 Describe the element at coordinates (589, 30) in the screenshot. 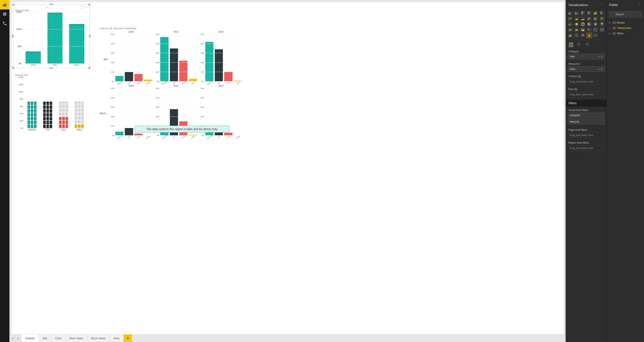

I see `viz-type-icon: 1` at that location.